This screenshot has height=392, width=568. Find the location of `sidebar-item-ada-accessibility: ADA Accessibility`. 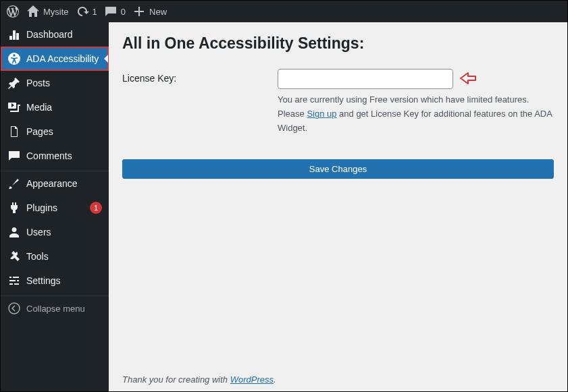

sidebar-item-ada-accessibility: ADA Accessibility is located at coordinates (55, 59).